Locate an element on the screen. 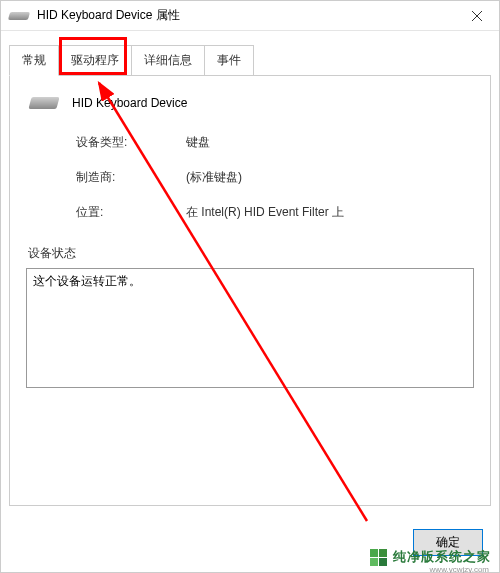 This screenshot has width=500, height=573. titlebar: HID Keyboard Device 属性 is located at coordinates (250, 16).